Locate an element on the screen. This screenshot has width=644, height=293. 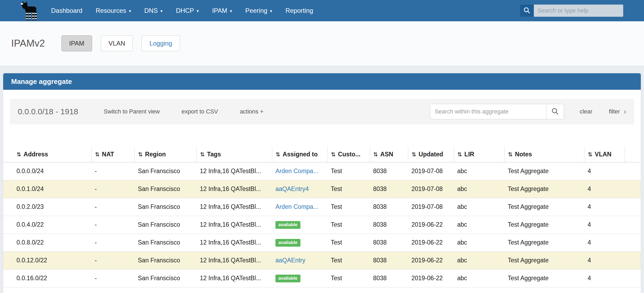
assigned-link: aaQAEntry is located at coordinates (291, 260).